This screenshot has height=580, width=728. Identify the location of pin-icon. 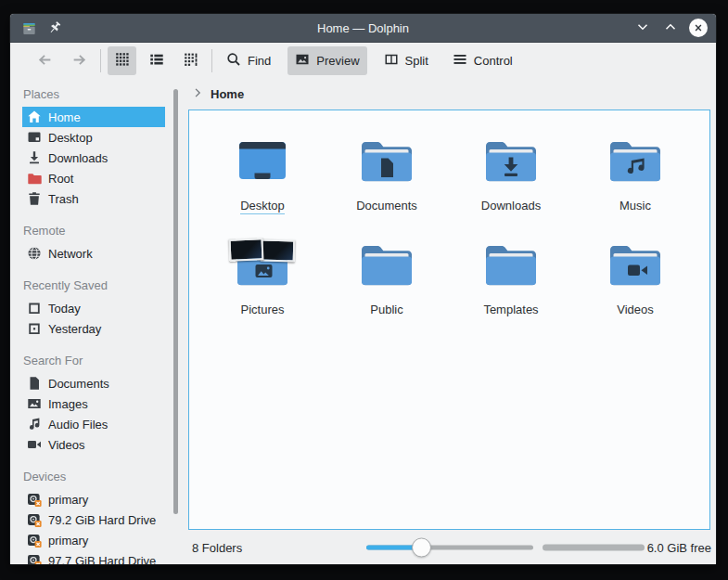
(56, 28).